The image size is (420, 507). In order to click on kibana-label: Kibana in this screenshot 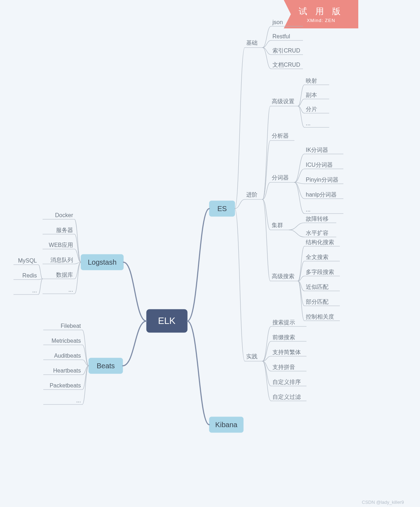, I will do `click(226, 425)`.